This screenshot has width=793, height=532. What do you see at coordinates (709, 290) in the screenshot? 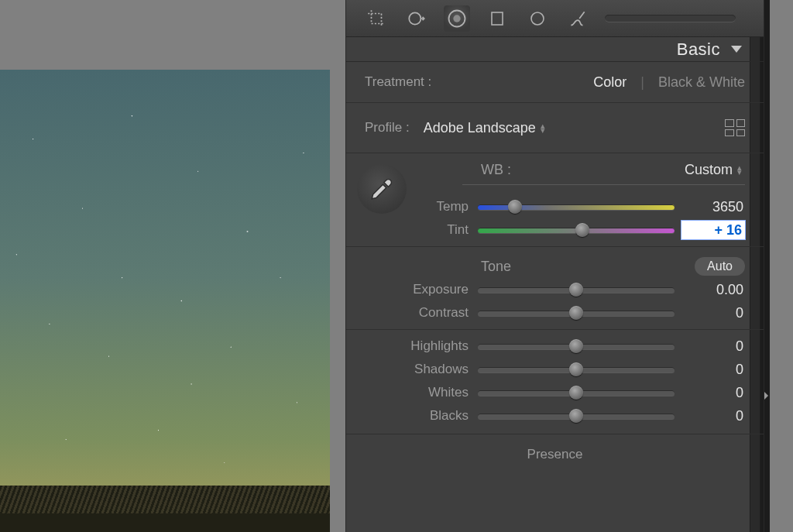
I see `exposure-value: 0.00` at bounding box center [709, 290].